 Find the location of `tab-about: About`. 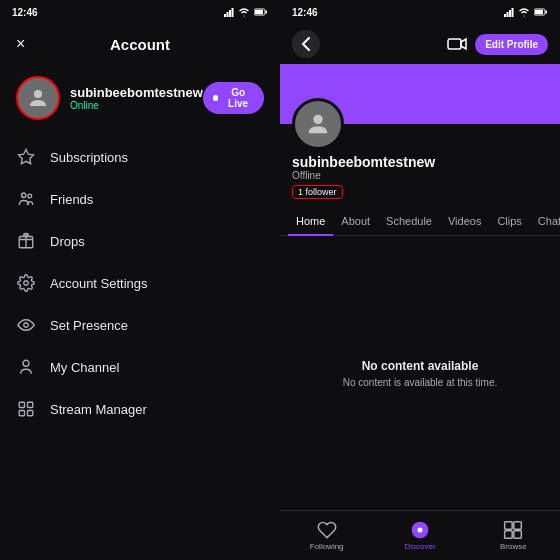

tab-about: About is located at coordinates (356, 221).